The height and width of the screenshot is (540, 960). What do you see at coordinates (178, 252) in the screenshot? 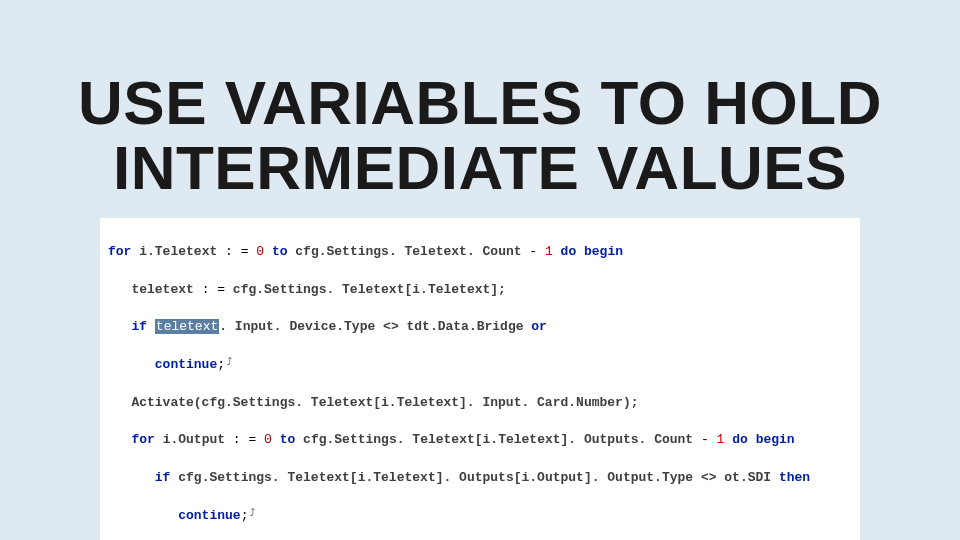
I see `ident: i.Teletext` at bounding box center [178, 252].